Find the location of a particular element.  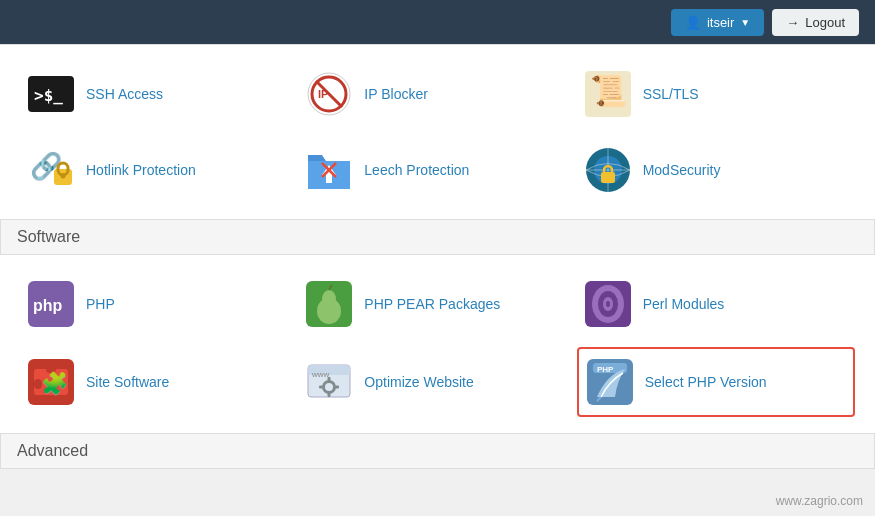

sidebar-item-perl-modules: Perl Modules is located at coordinates (716, 304).